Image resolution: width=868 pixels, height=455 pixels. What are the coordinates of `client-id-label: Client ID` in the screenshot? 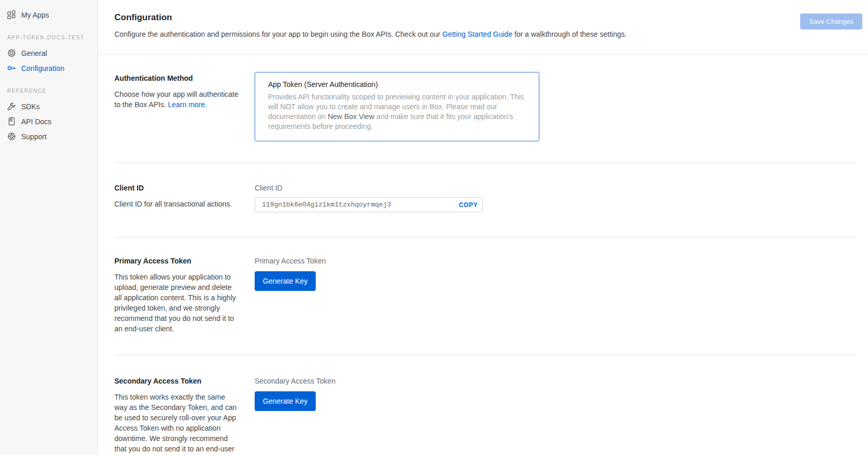 It's located at (176, 188).